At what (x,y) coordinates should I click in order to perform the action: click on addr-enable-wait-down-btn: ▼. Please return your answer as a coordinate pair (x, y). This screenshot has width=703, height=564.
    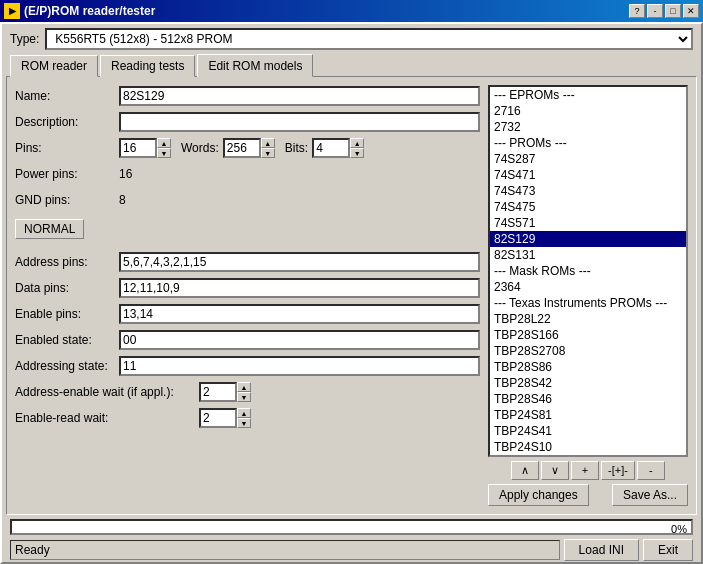
    Looking at the image, I should click on (244, 397).